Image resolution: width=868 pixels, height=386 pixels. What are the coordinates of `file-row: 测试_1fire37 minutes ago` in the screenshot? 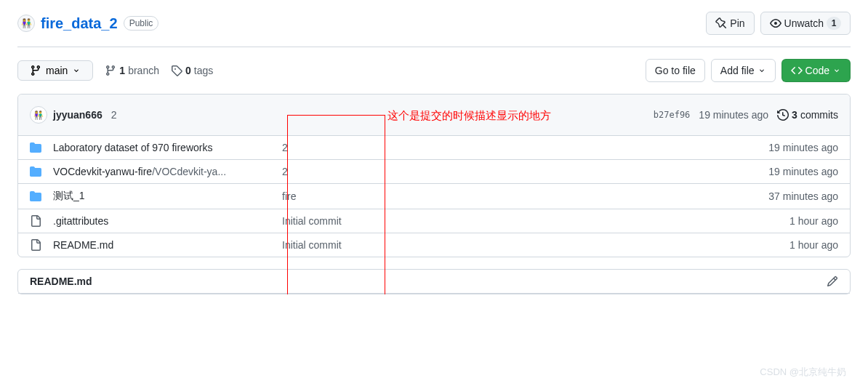 It's located at (434, 196).